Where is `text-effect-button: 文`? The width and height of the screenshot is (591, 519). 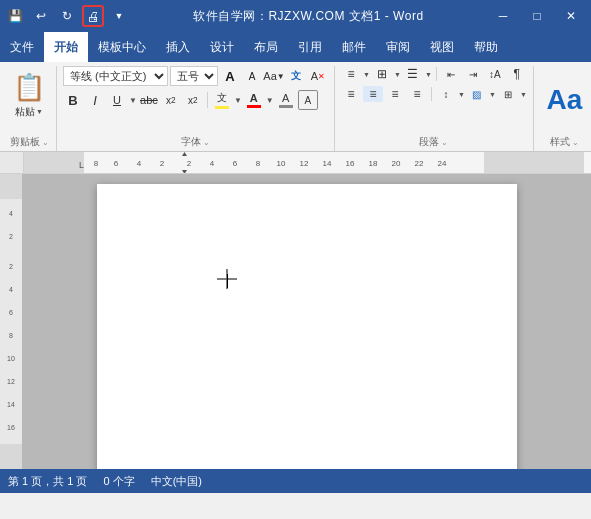
text-effect-button: 文 is located at coordinates (296, 76).